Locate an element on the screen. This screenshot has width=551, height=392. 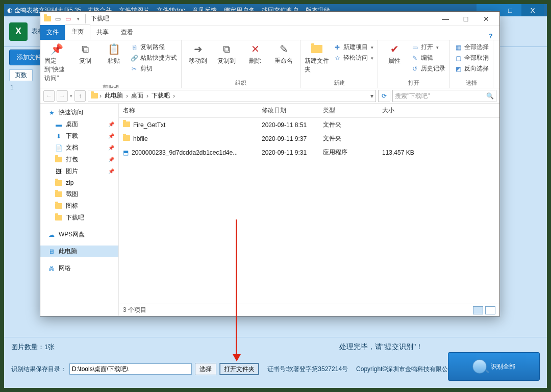
copy-path: ⎘复制路径 is located at coordinates (154, 47).